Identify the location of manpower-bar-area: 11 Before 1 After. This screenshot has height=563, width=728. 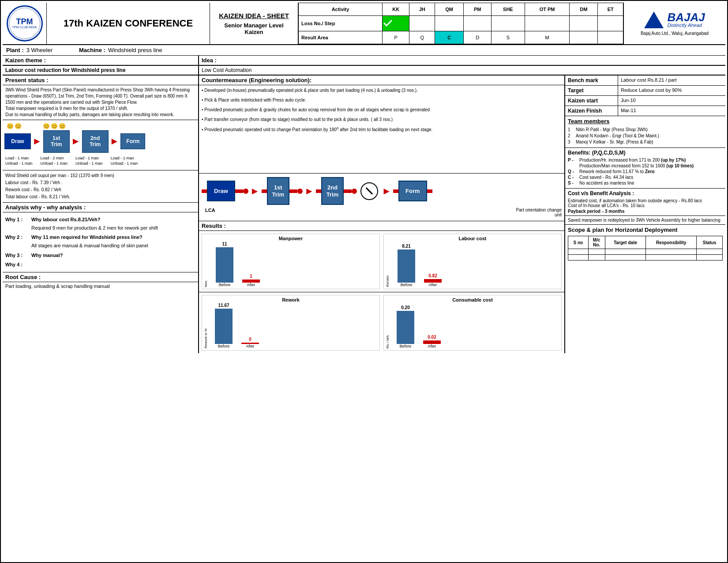
(295, 265).